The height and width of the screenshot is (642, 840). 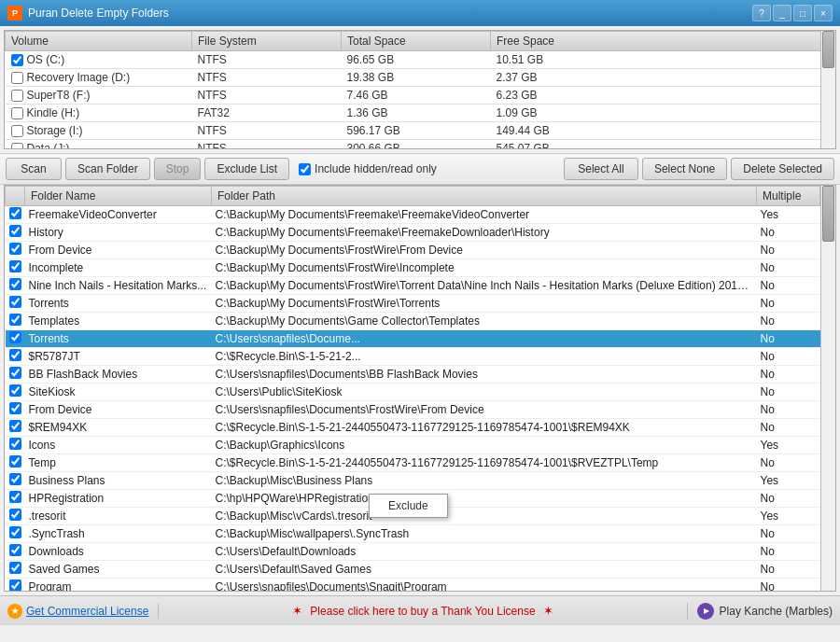 I want to click on folder-path-cell: C:\Users\Public\SiteKiosk, so click(x=484, y=392).